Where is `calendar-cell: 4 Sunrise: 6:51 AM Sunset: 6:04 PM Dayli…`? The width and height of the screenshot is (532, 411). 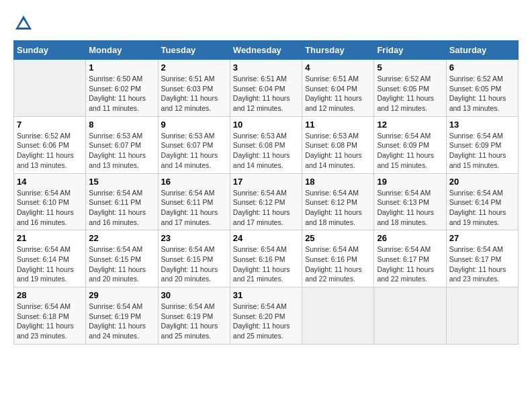 calendar-cell: 4 Sunrise: 6:51 AM Sunset: 6:04 PM Dayli… is located at coordinates (339, 89).